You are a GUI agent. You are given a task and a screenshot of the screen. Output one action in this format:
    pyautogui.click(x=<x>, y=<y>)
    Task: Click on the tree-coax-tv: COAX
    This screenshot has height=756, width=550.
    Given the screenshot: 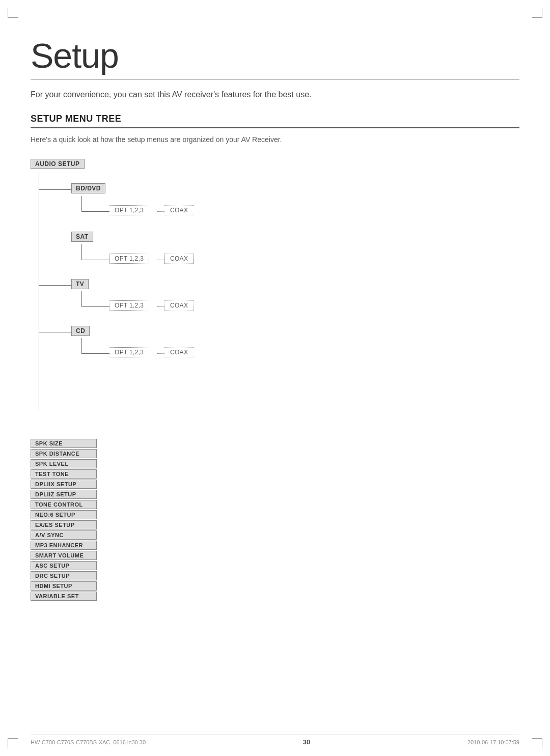 What is the action you would take?
    pyautogui.click(x=179, y=305)
    